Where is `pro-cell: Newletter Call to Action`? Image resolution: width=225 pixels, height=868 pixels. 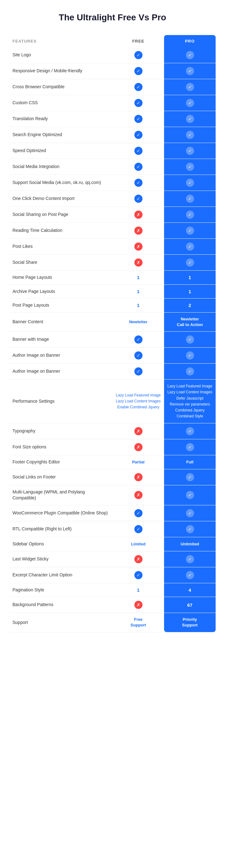
pro-cell: Newletter Call to Action is located at coordinates (190, 322).